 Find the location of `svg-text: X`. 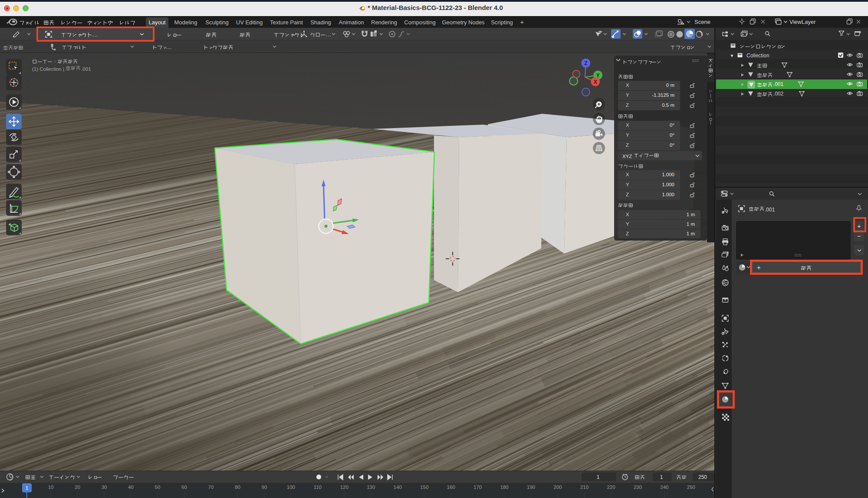

svg-text: X is located at coordinates (595, 82).